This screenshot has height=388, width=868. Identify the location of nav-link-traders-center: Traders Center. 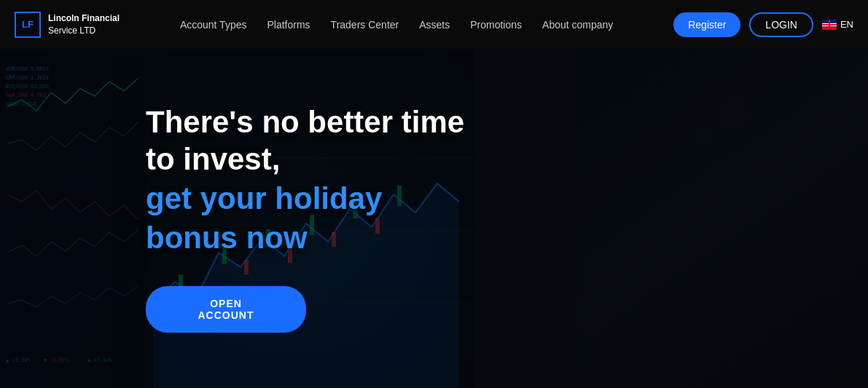
(365, 25).